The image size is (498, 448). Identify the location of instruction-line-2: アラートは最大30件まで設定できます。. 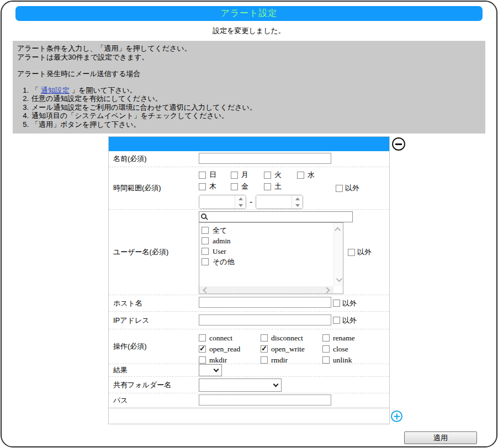
(248, 57).